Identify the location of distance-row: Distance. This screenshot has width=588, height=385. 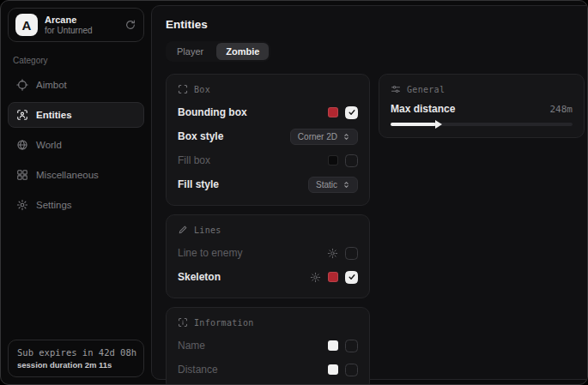
(268, 370).